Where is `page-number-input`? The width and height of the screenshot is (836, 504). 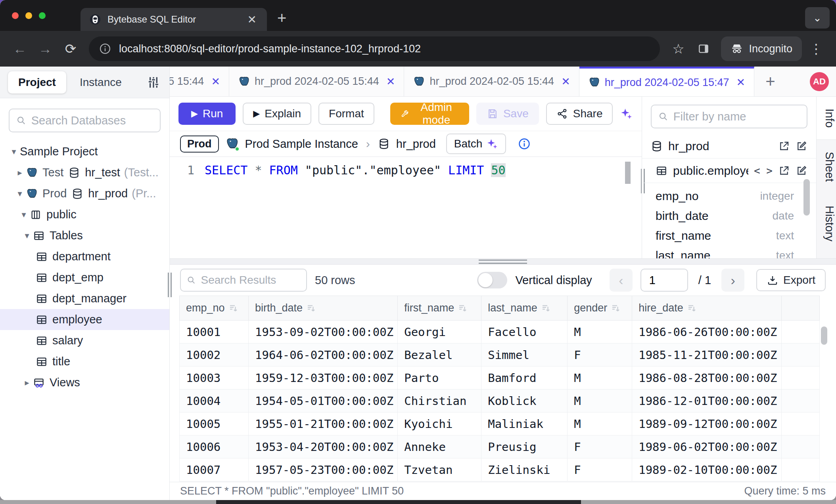
page-number-input is located at coordinates (664, 280).